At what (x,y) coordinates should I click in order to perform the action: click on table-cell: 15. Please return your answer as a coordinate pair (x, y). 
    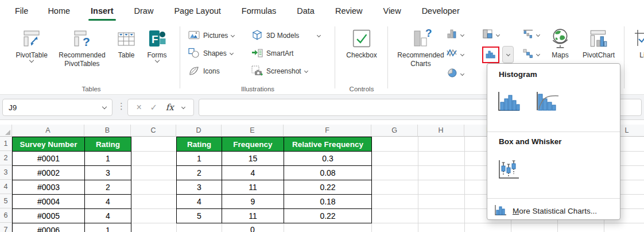
    Looking at the image, I should click on (253, 158).